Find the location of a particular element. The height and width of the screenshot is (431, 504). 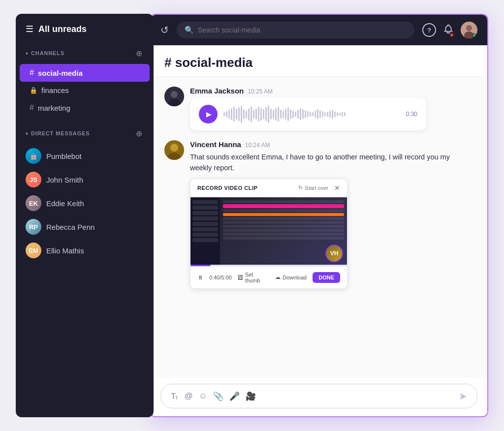

help-icon: ? is located at coordinates (429, 30).